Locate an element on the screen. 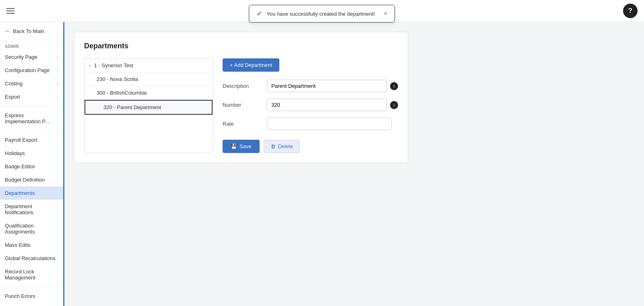  tree-label-nova-scotia: 230 - Nova Scotia is located at coordinates (118, 79).